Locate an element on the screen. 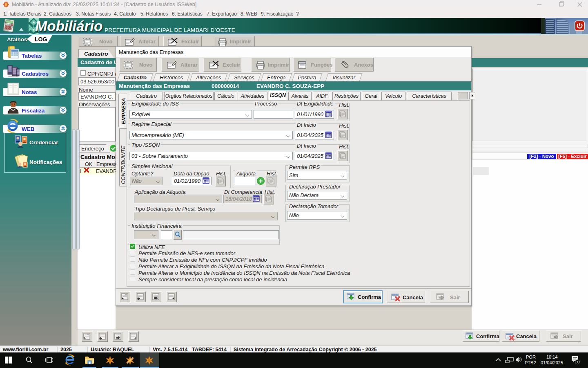  svg-text: 1 is located at coordinates (577, 362).